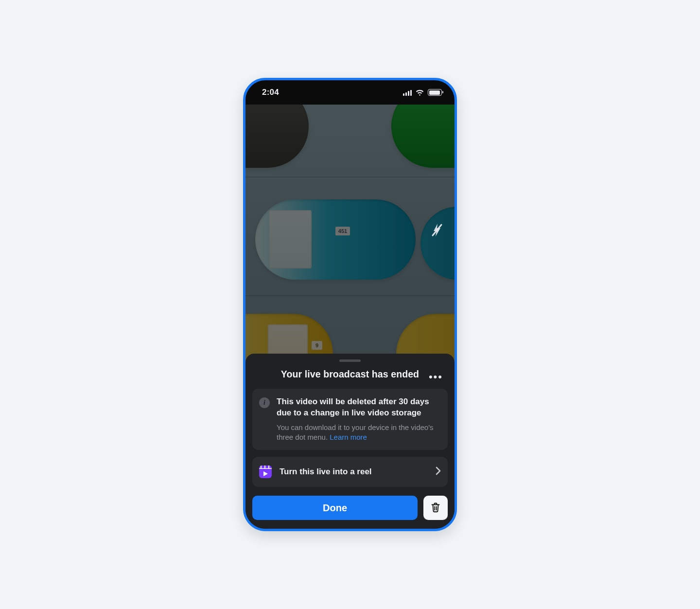  I want to click on status-time: 2:04, so click(270, 92).